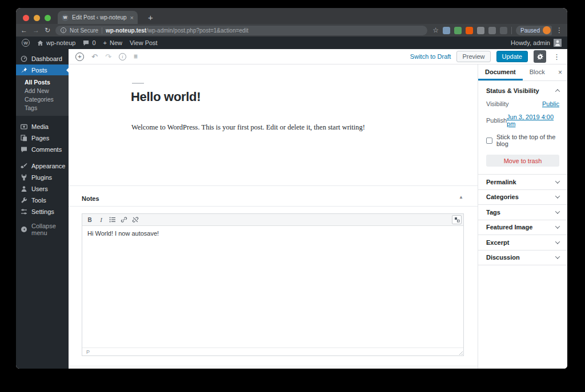 The height and width of the screenshot is (392, 585). What do you see at coordinates (42, 200) in the screenshot?
I see `sidebar-item-tools: Tools` at bounding box center [42, 200].